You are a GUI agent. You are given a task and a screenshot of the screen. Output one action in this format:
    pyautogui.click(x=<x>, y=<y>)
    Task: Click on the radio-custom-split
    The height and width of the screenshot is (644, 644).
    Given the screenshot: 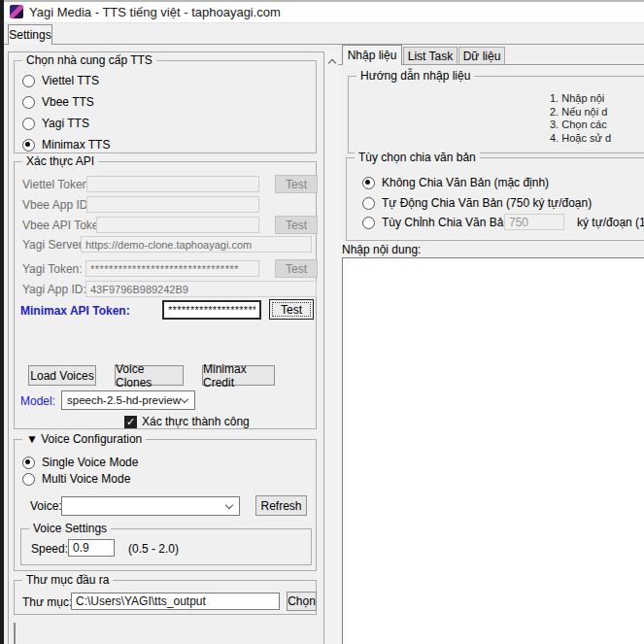 What is the action you would take?
    pyautogui.click(x=369, y=223)
    